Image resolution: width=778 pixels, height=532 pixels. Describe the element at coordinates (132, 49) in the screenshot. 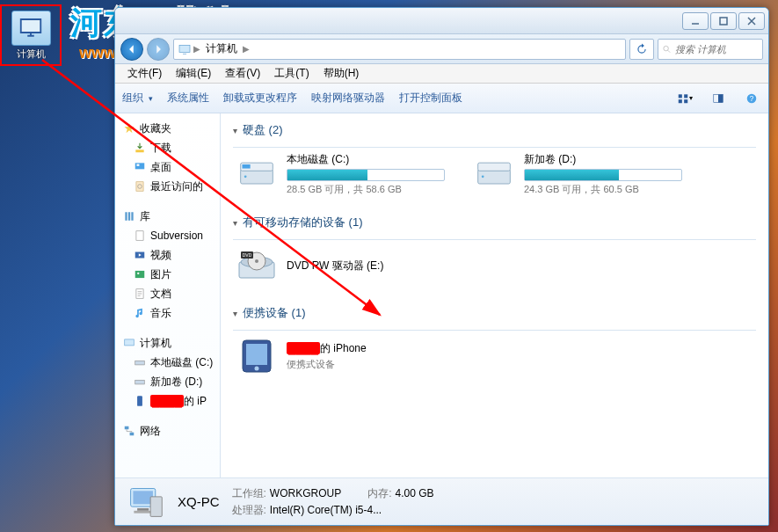

I see `nav-back-button` at that location.